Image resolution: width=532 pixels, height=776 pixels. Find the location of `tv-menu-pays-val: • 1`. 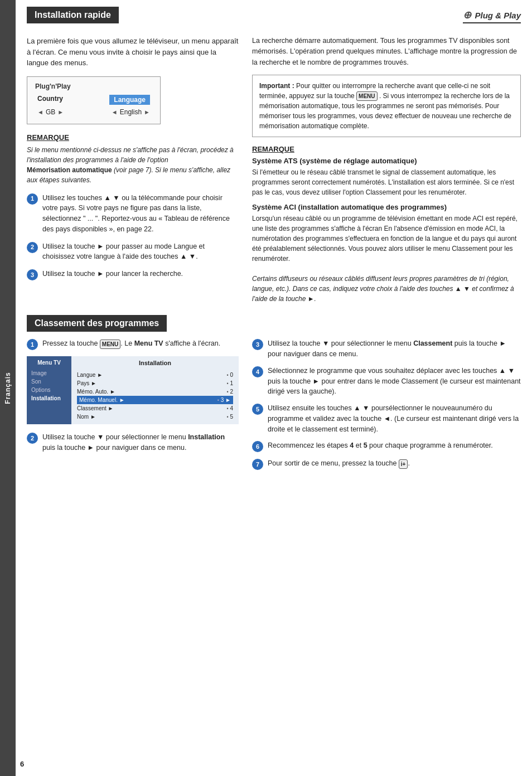

tv-menu-pays-val: • 1 is located at coordinates (230, 384).